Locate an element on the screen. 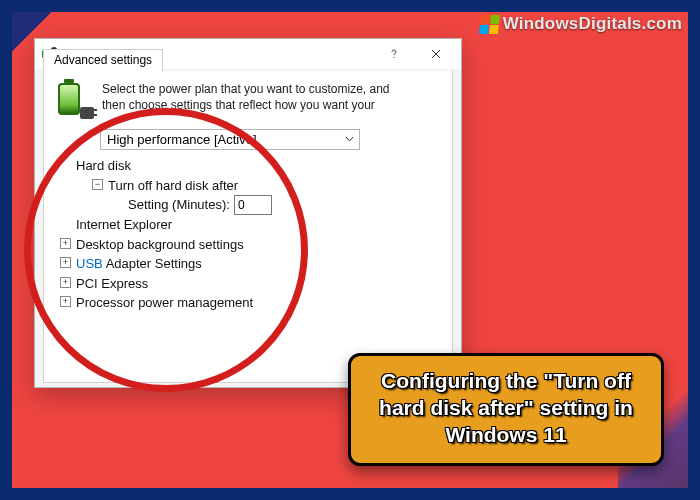 The image size is (700, 500). caption-box: Configuring the "Turn off hard disk afte… is located at coordinates (506, 410).